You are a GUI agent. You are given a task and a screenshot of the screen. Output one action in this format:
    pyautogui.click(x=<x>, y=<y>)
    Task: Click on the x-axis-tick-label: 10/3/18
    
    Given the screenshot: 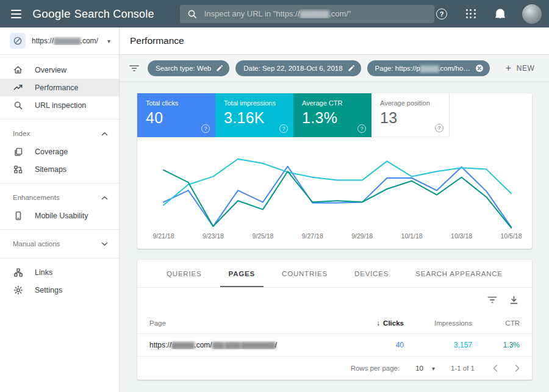 What is the action you would take?
    pyautogui.click(x=461, y=236)
    